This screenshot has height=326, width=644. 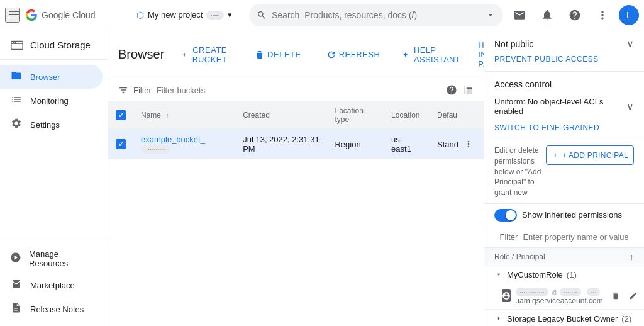 I want to click on google-cloud-logo: Google Cloud, so click(x=75, y=15).